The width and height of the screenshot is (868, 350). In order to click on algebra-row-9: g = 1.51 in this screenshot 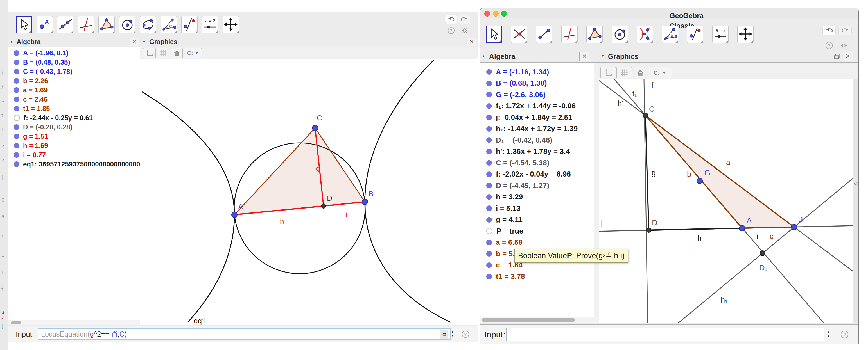, I will do `click(74, 136)`.